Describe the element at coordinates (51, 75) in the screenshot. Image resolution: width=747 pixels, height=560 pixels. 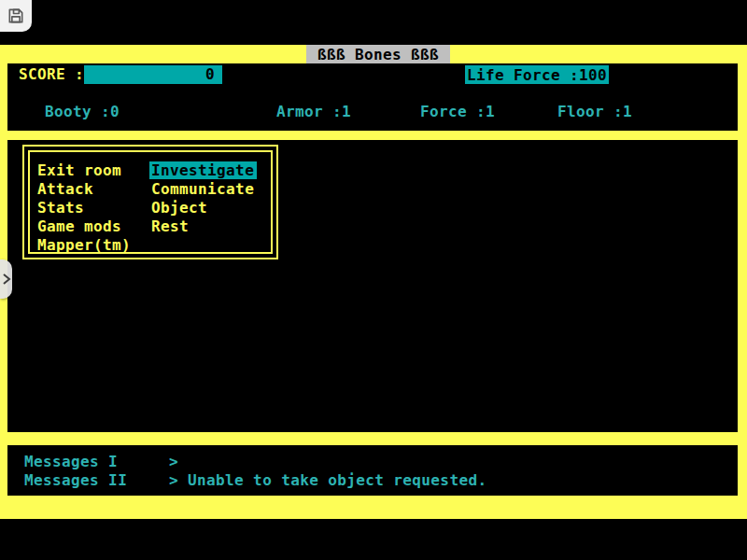
I see `score-label: SCORE :` at that location.